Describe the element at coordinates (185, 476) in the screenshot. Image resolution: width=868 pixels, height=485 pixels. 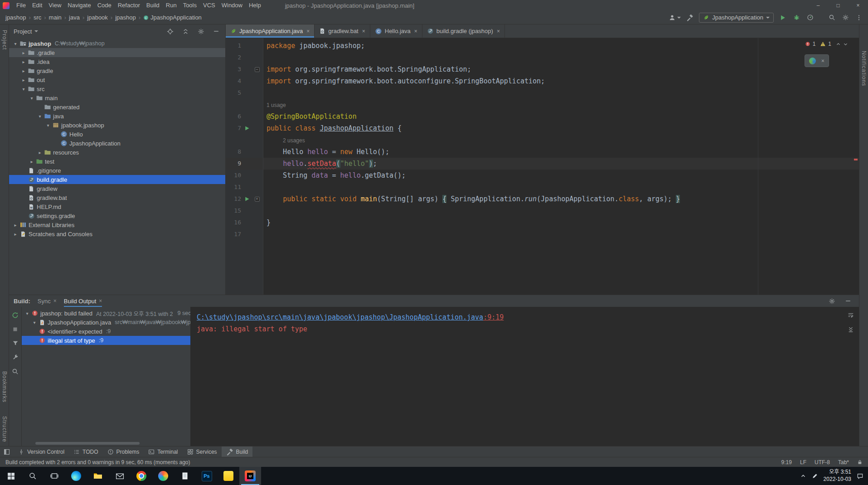
I see `taskbar-app-notepad` at that location.